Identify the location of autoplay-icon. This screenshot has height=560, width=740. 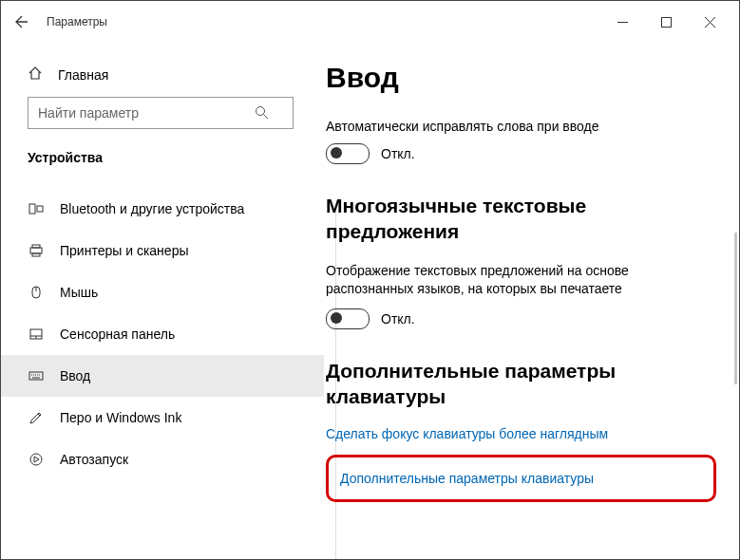
(36, 459).